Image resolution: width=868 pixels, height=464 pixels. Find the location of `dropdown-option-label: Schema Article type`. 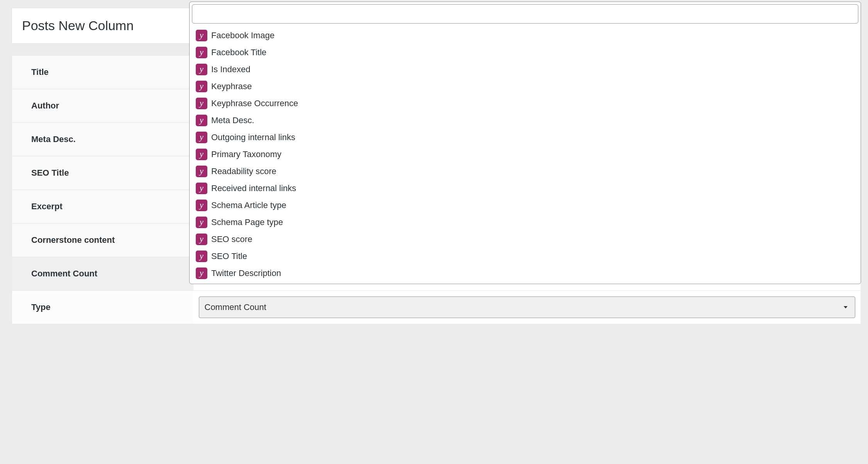

dropdown-option-label: Schema Article type is located at coordinates (249, 205).